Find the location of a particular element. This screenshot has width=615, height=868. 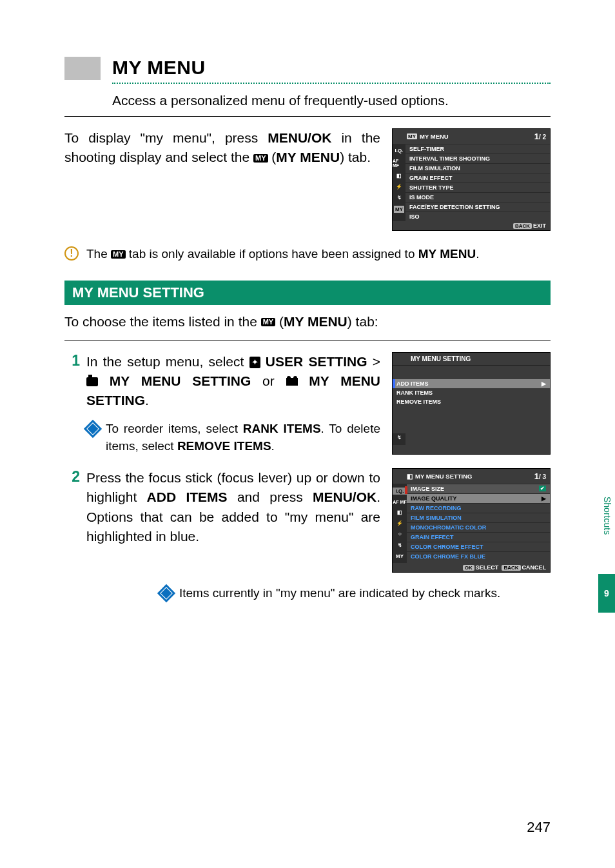

tip-text: Items currently in "my menu" are indicat… is located at coordinates (340, 593).